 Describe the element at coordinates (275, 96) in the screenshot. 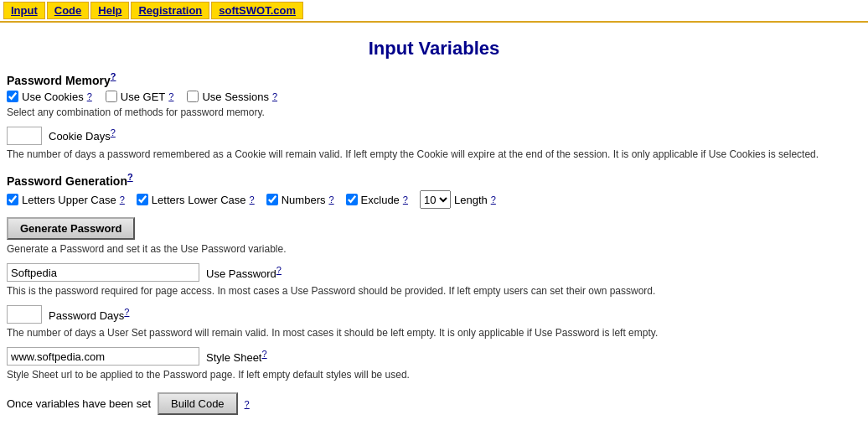

I see `use-sessions-help: ?` at that location.